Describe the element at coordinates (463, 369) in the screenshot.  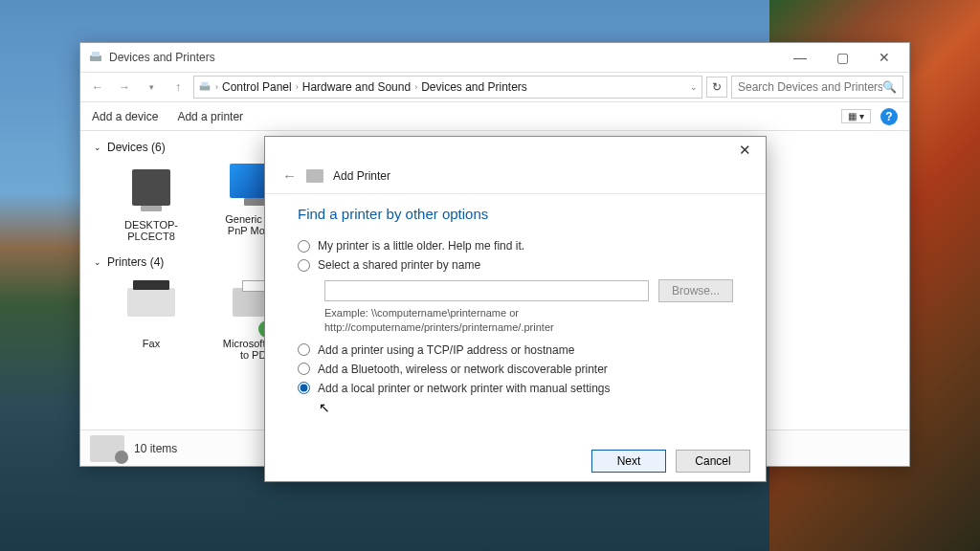
I see `option-label: Add a Bluetooth, wireless or network dis…` at that location.